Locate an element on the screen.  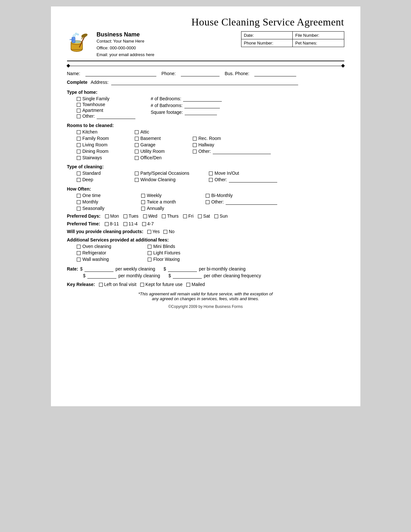
address-line: Complete Address: is located at coordinates (206, 83).